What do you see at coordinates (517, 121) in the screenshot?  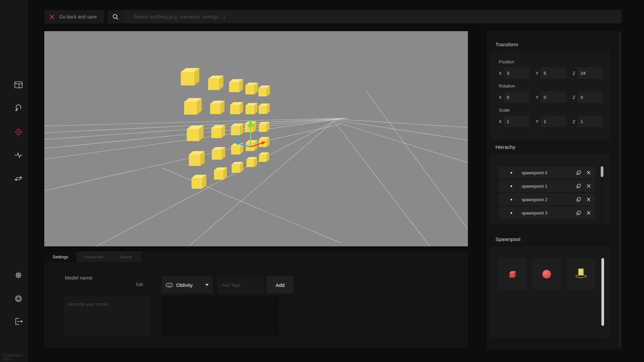 I see `scale-x-input: 1` at bounding box center [517, 121].